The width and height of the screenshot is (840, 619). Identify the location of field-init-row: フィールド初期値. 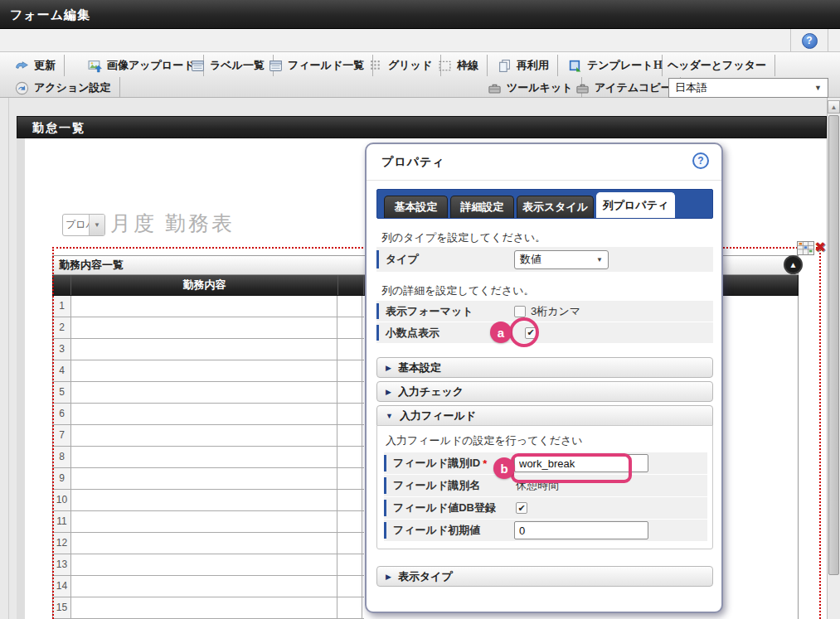
(546, 530).